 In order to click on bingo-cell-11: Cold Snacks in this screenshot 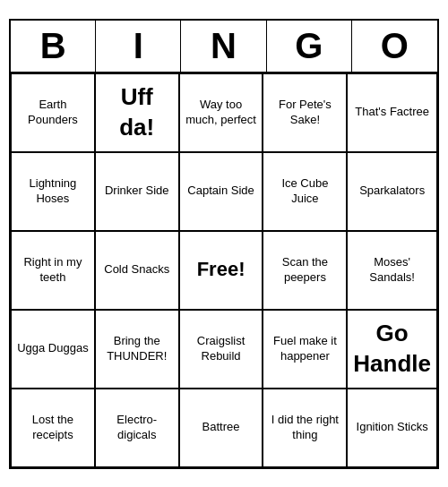, I will do `click(137, 270)`.